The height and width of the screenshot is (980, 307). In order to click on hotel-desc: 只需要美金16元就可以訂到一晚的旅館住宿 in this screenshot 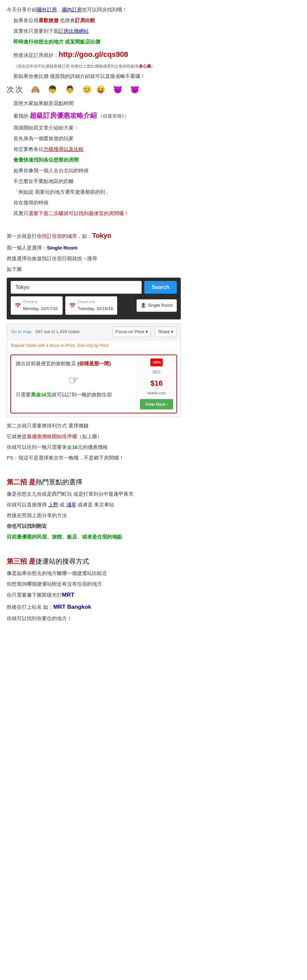, I will do `click(74, 395)`.